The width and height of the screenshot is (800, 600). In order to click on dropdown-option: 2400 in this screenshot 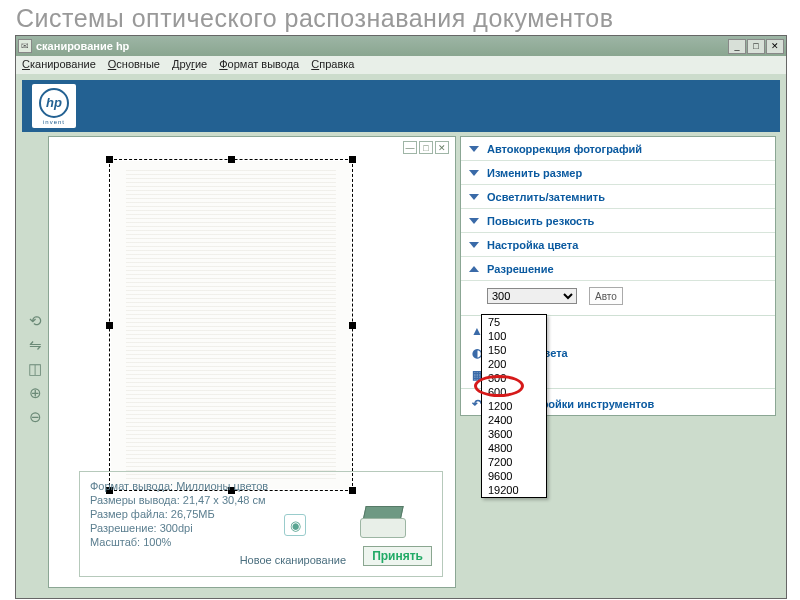, I will do `click(514, 420)`.